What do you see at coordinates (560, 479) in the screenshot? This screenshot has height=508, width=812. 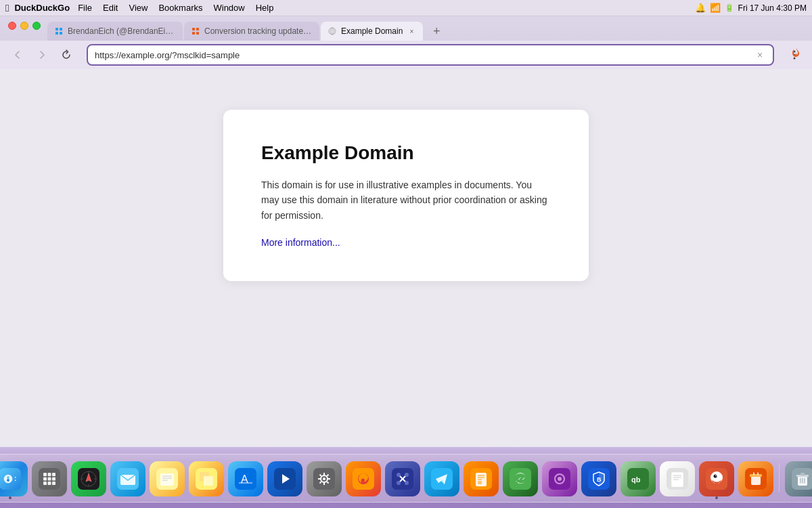 I see `dock-icon-lasso` at bounding box center [560, 479].